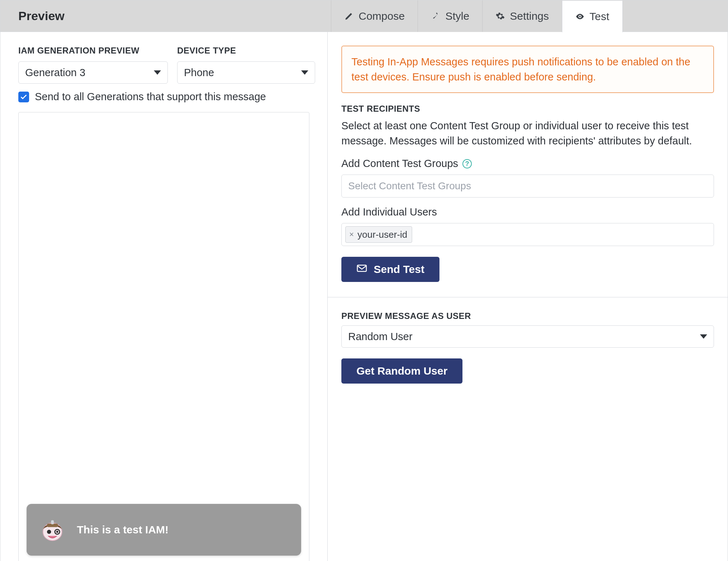  What do you see at coordinates (246, 73) in the screenshot?
I see `device-type-select: Phone` at bounding box center [246, 73].